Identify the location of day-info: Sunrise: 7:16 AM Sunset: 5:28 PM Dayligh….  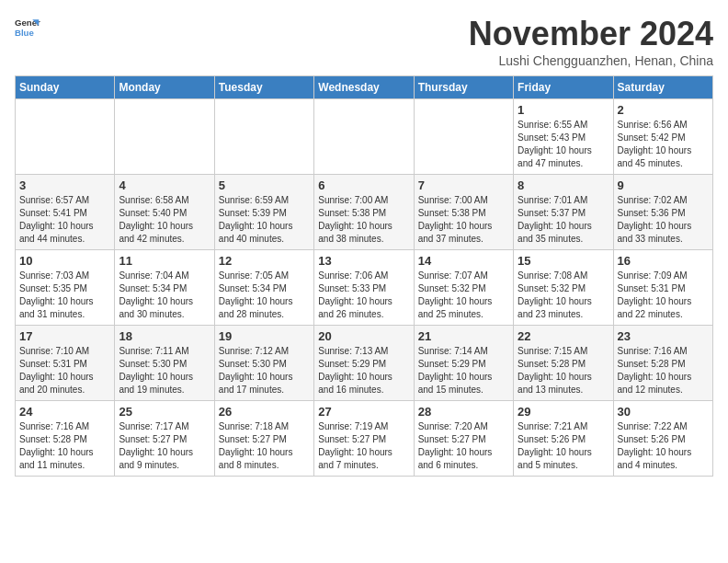
(664, 371).